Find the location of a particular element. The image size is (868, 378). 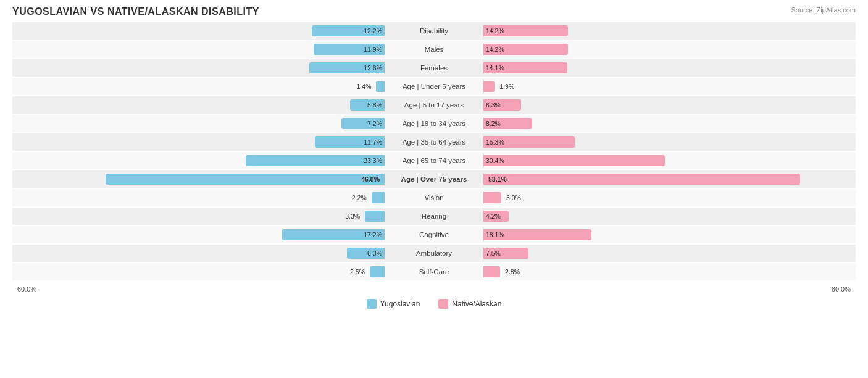

bar-row: 6.3% Ambulatory 7.5% is located at coordinates (434, 253).